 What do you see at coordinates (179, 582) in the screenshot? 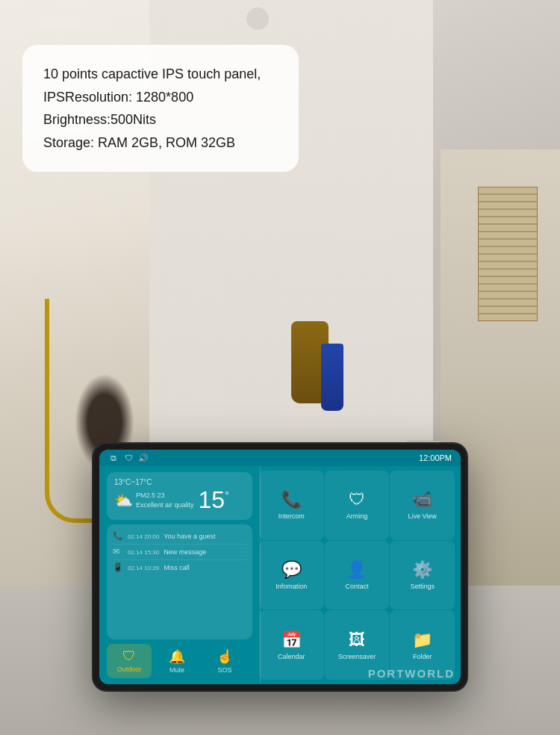
I see `notification-list: 📞 02.14 20:00 You have a guest ✉ 02.14 1…` at bounding box center [179, 582].